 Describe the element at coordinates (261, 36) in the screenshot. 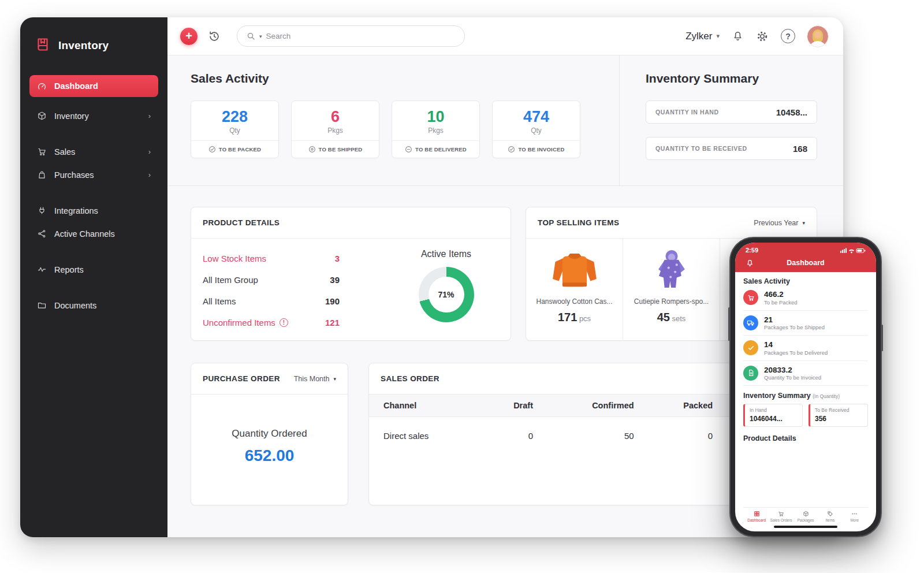

I see `search-scope-caret-icon: ▾` at that location.